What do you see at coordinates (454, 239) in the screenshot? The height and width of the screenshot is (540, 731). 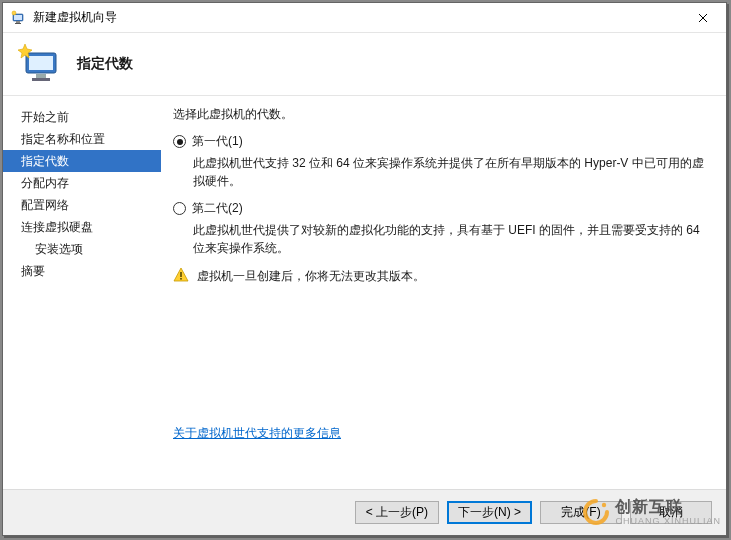 I see `gen2-description: 此虚拟机世代提供了对较新的虚拟化功能的支持，具有基于 UEFI 的固件，并且需要…` at bounding box center [454, 239].